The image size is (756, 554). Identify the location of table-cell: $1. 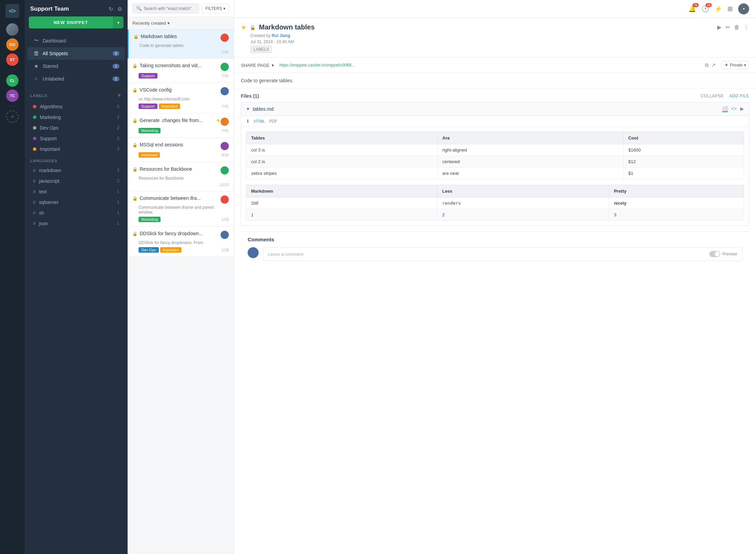
(683, 173).